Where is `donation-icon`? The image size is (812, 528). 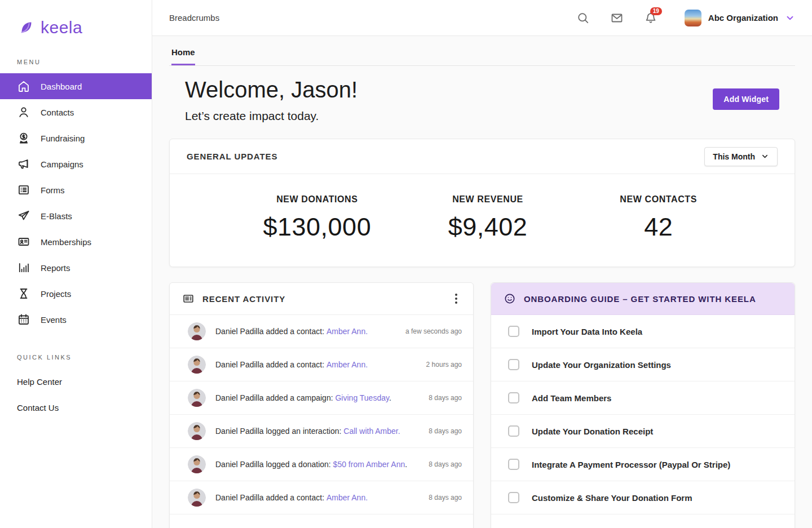
donation-icon is located at coordinates (24, 138).